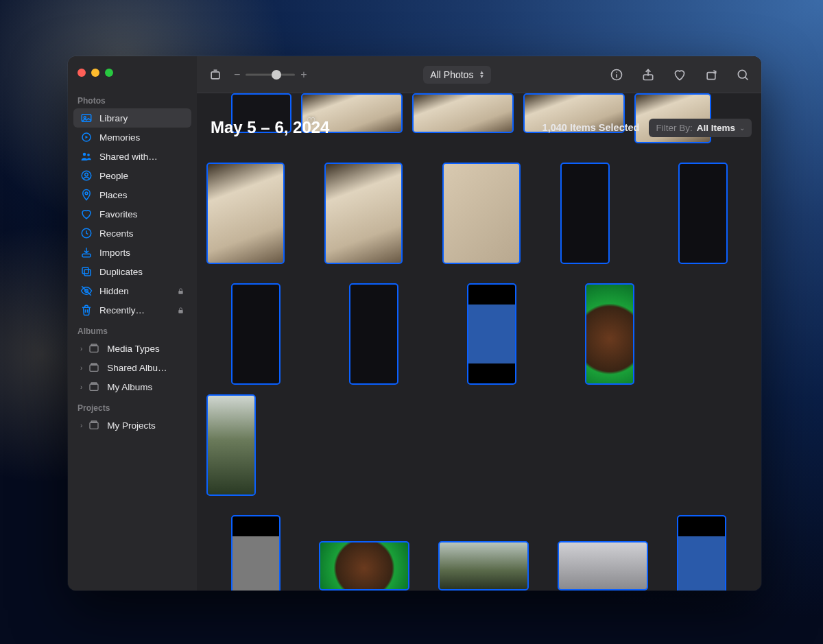 This screenshot has width=823, height=644. Describe the element at coordinates (648, 75) in the screenshot. I see `share-button` at that location.